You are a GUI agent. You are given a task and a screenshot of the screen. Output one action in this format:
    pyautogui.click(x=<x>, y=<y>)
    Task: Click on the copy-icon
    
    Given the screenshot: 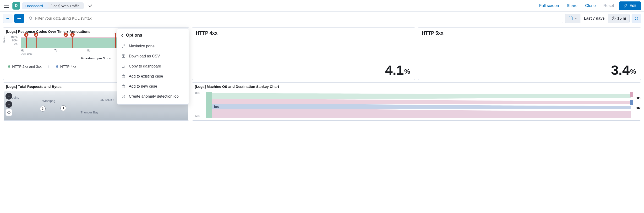 What is the action you would take?
    pyautogui.click(x=124, y=66)
    